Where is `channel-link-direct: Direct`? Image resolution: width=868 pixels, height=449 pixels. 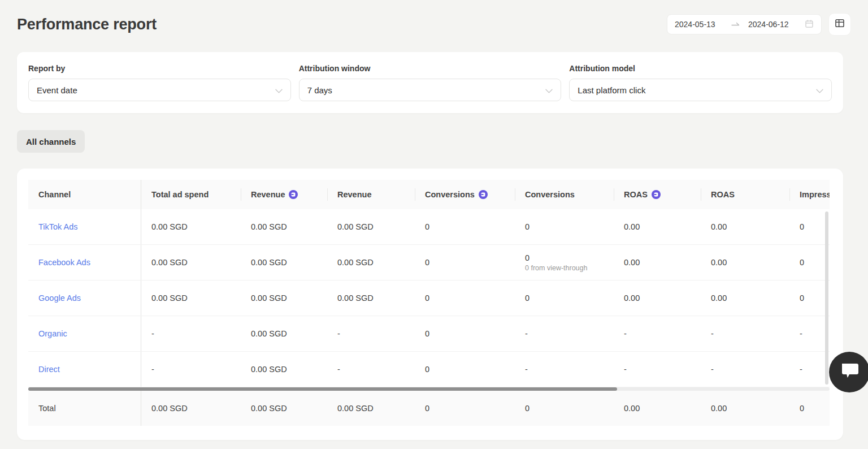 channel-link-direct: Direct is located at coordinates (49, 369).